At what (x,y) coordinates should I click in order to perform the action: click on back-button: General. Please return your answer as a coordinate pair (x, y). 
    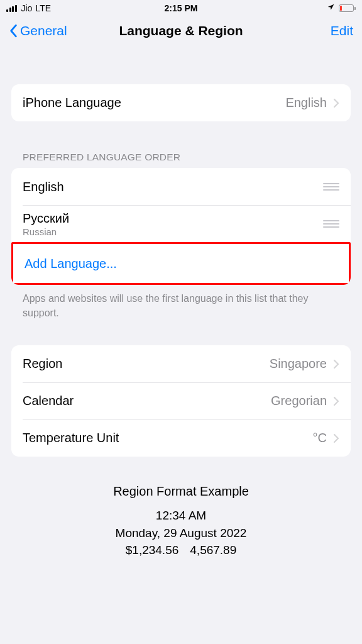
    Looking at the image, I should click on (38, 31).